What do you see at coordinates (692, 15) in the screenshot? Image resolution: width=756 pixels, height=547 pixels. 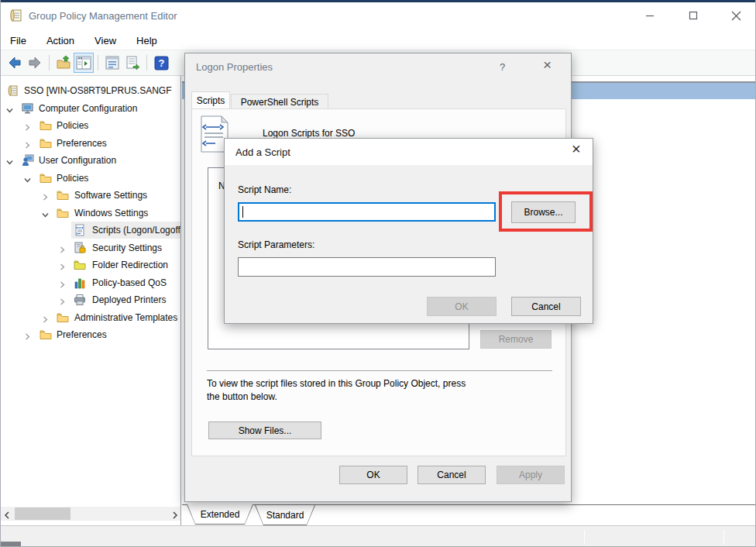 I see `maximize-button` at bounding box center [692, 15].